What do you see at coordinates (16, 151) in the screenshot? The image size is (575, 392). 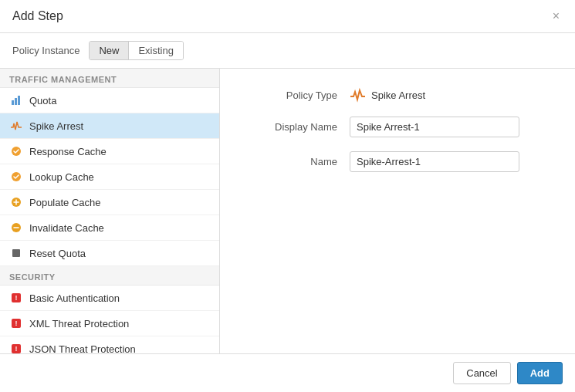 I see `response-cache-icon` at bounding box center [16, 151].